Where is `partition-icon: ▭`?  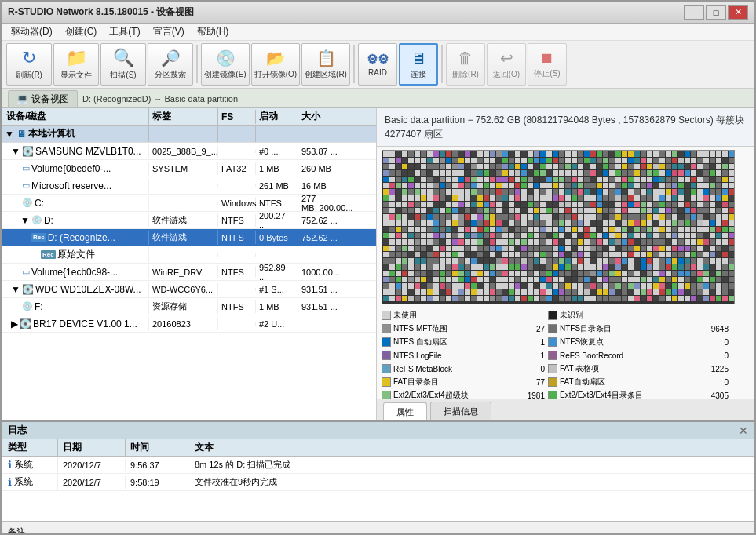
partition-icon: ▭ is located at coordinates (26, 168).